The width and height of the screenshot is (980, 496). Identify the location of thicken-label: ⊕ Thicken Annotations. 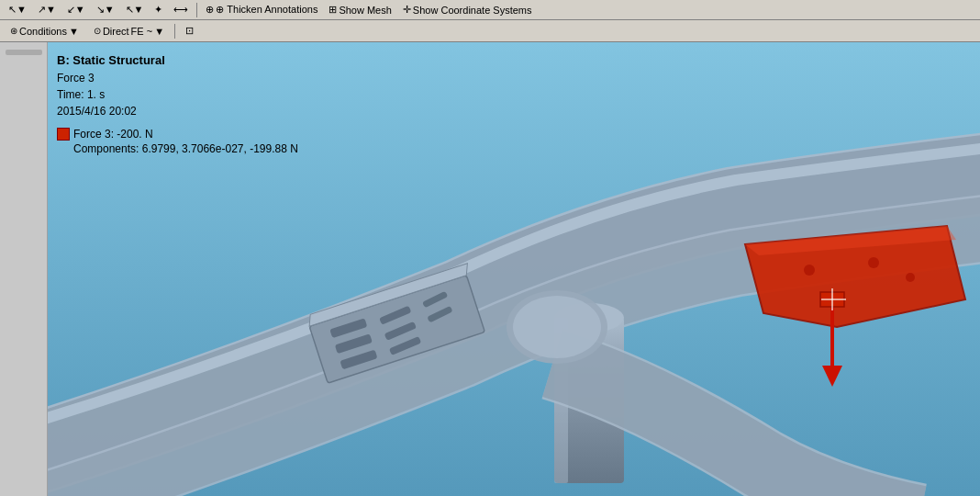
(266, 9).